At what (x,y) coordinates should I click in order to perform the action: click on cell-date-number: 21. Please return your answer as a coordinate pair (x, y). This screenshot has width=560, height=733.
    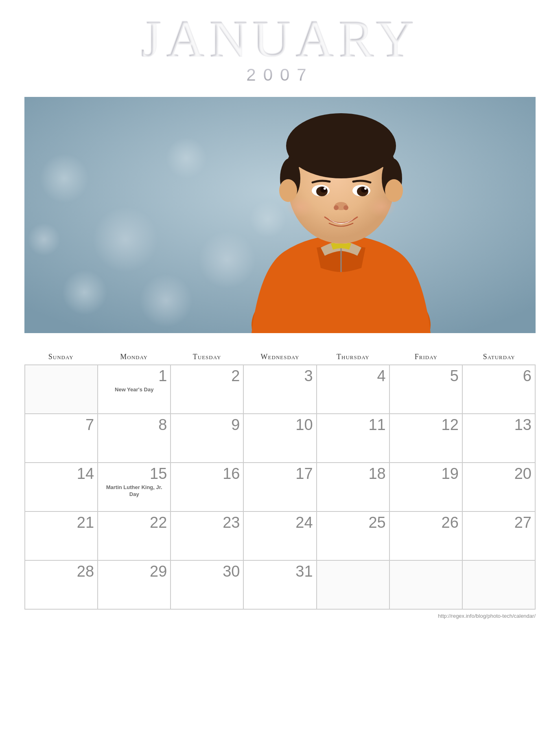
    Looking at the image, I should click on (61, 523).